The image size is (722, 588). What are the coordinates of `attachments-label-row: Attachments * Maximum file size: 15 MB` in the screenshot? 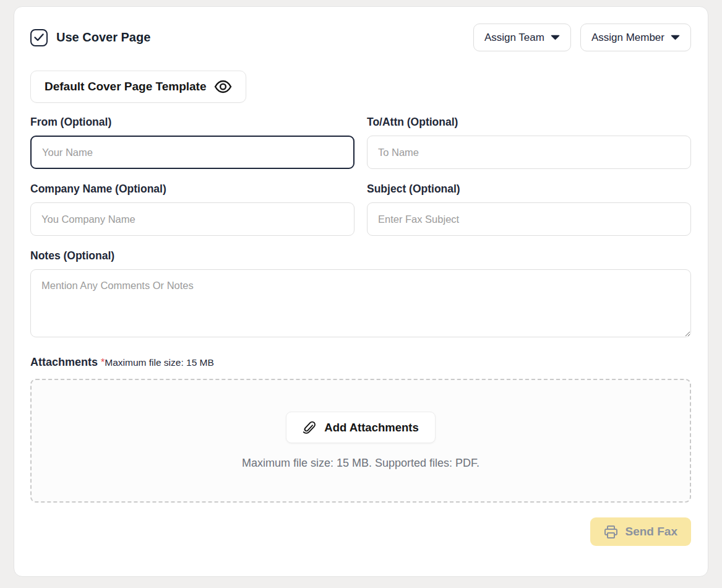 It's located at (361, 363).